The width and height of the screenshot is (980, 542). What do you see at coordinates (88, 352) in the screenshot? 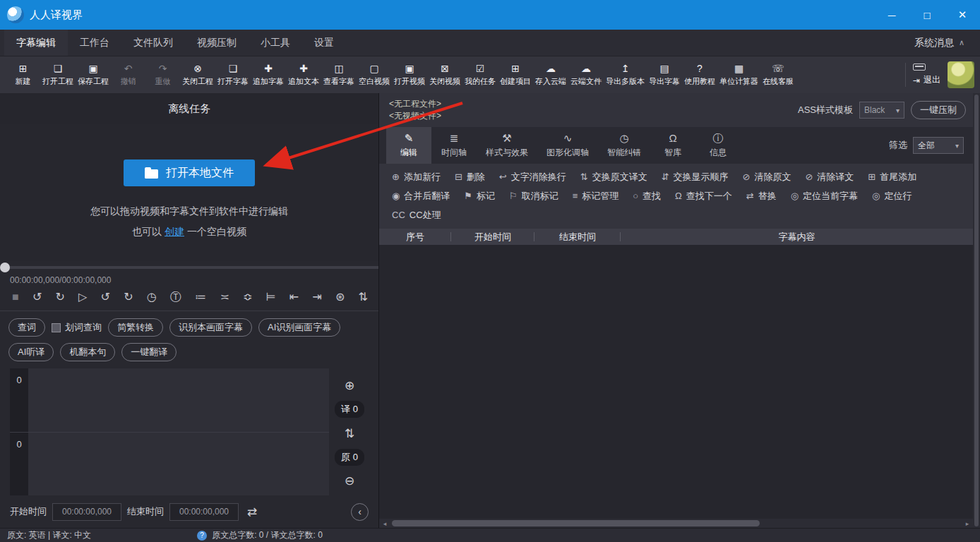
I see `machine-translate-sentence-button: 机翻本句` at bounding box center [88, 352].